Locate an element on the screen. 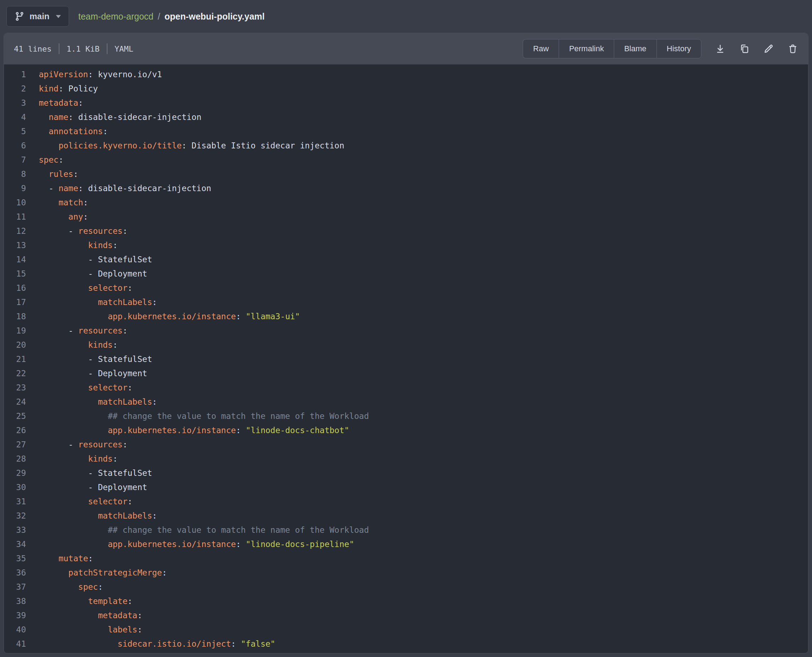  line-number: 31 is located at coordinates (21, 501).